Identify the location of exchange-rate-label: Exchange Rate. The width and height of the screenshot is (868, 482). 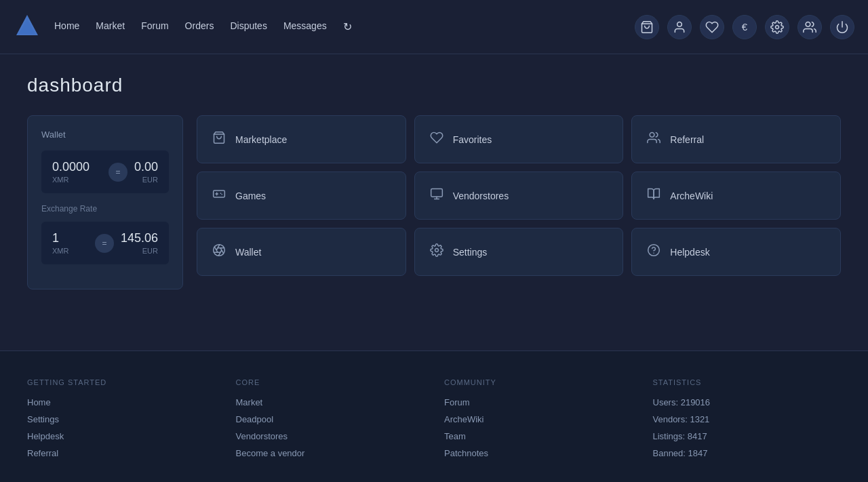
(105, 209).